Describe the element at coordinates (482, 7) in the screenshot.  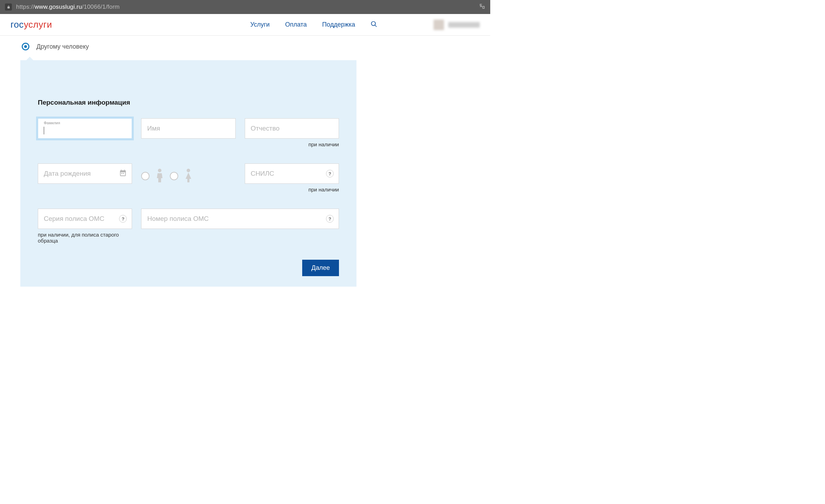
I see `translate-icon` at that location.